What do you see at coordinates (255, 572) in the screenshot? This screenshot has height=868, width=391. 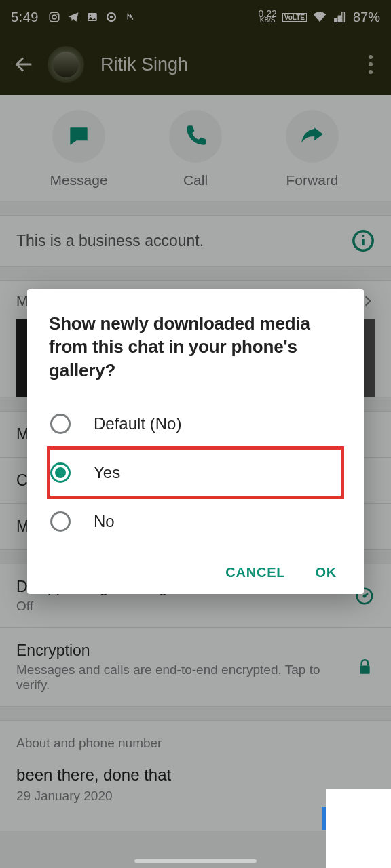 I see `cancel-button: CANCEL` at bounding box center [255, 572].